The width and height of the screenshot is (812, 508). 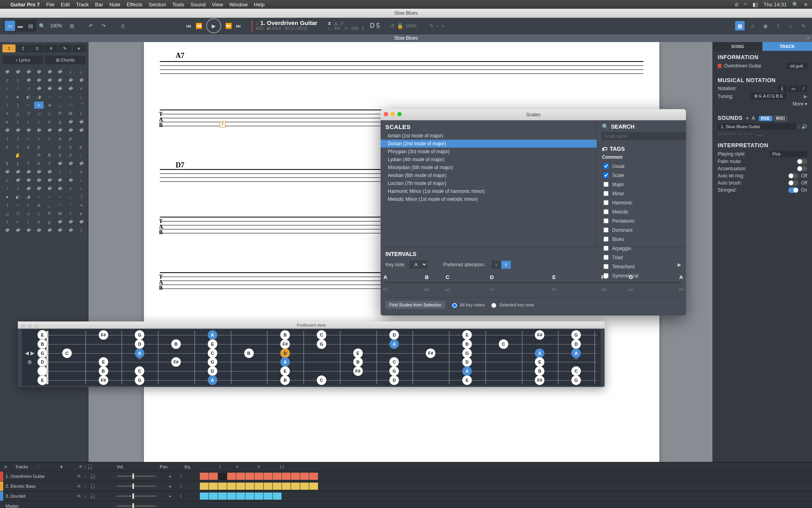 What do you see at coordinates (406, 496) in the screenshot?
I see `track-row: 3. Drumkit👁♪🎧●⦀` at bounding box center [406, 496].